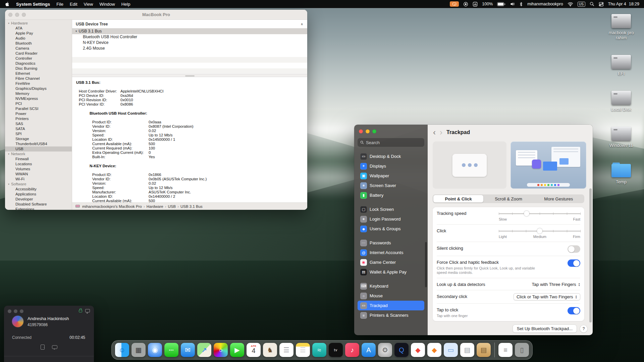 The image size is (644, 362). I want to click on collapse-icon: ∧, so click(302, 24).